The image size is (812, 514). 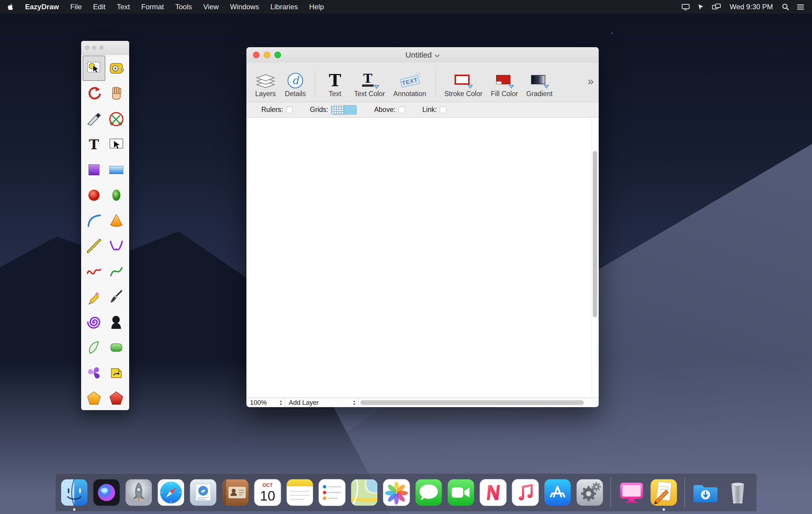 I want to click on palette-minimize-button, so click(x=94, y=48).